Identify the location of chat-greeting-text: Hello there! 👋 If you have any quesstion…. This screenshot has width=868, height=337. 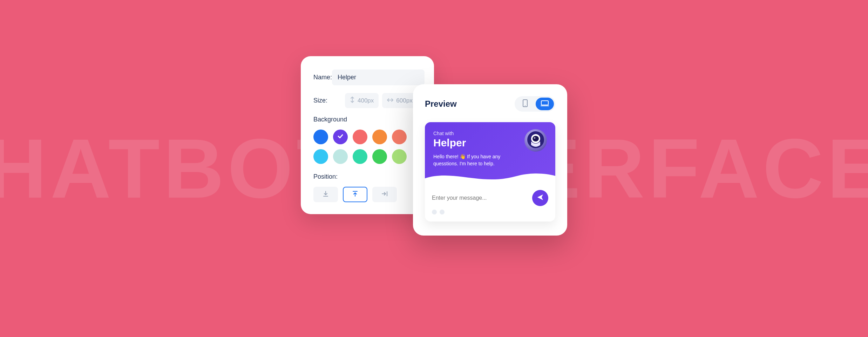
(468, 160).